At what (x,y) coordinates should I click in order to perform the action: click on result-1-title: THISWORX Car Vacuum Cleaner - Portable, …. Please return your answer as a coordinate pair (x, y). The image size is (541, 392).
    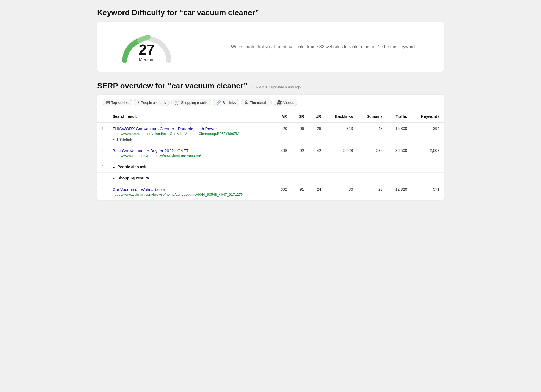
    Looking at the image, I should click on (167, 129).